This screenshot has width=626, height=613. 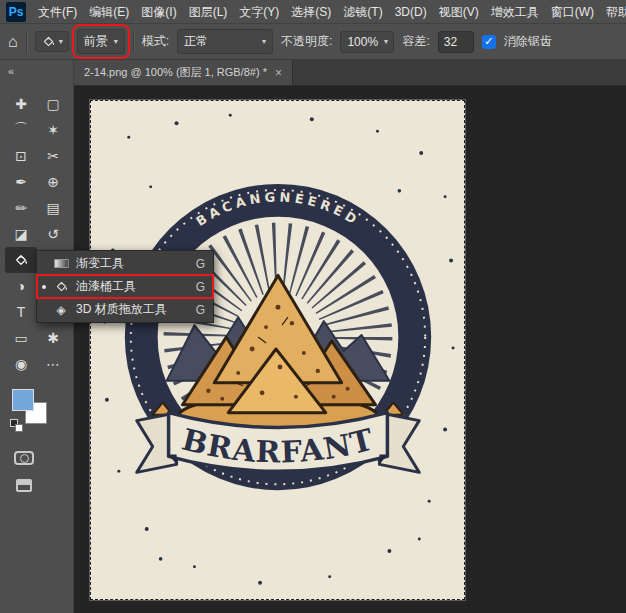 What do you see at coordinates (515, 12) in the screenshot?
I see `menu-plugins: 增效工具` at bounding box center [515, 12].